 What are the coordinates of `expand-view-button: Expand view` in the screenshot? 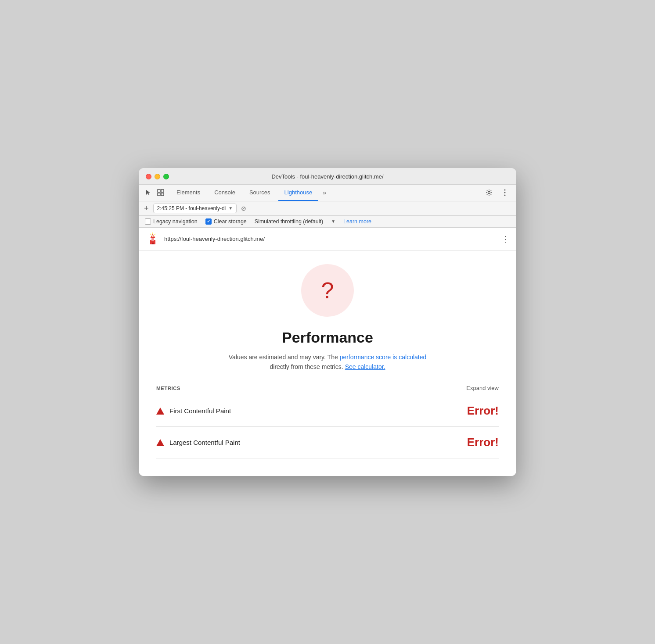 It's located at (482, 388).